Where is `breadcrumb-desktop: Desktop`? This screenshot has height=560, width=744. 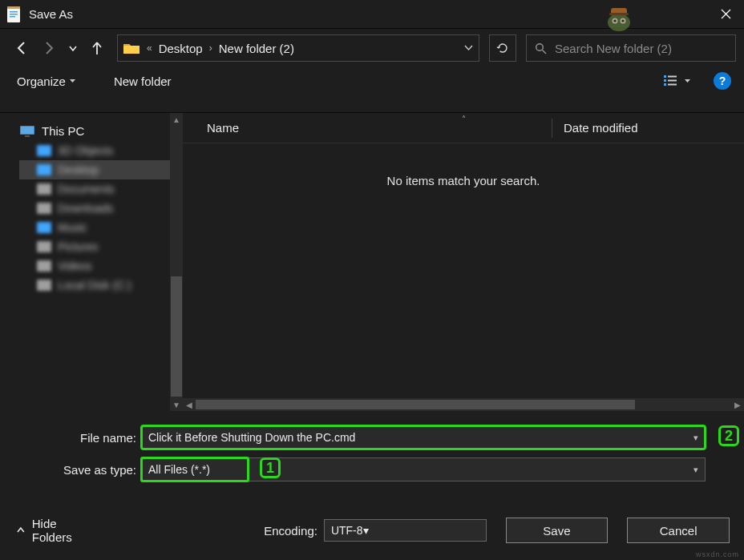 breadcrumb-desktop: Desktop is located at coordinates (181, 48).